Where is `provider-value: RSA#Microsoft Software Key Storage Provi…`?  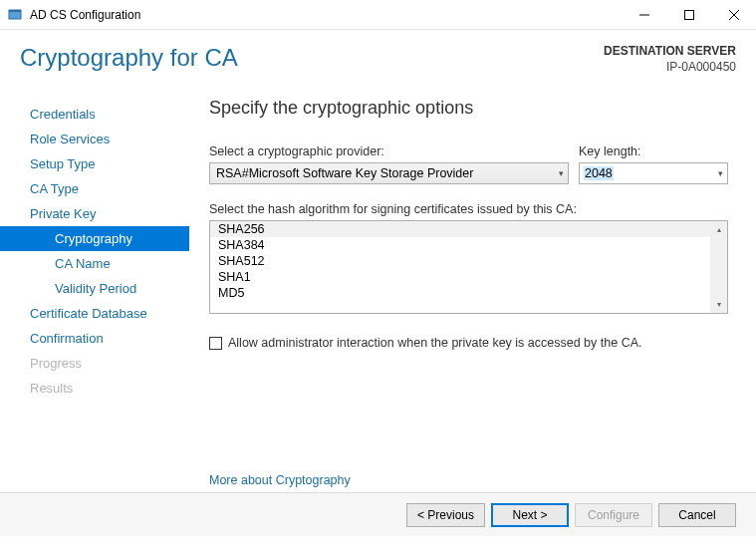 provider-value: RSA#Microsoft Software Key Storage Provi… is located at coordinates (345, 173).